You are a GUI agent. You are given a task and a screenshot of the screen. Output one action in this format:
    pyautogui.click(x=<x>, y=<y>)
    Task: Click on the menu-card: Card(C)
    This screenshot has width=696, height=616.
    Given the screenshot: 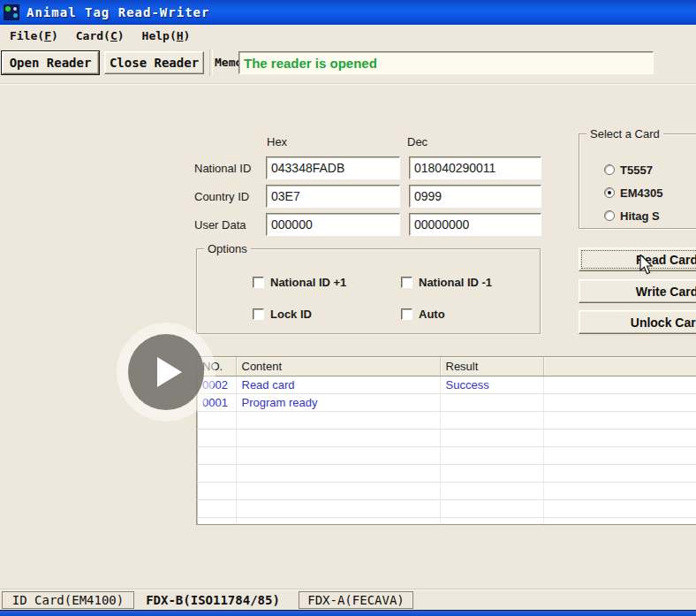 What is the action you would take?
    pyautogui.click(x=101, y=35)
    